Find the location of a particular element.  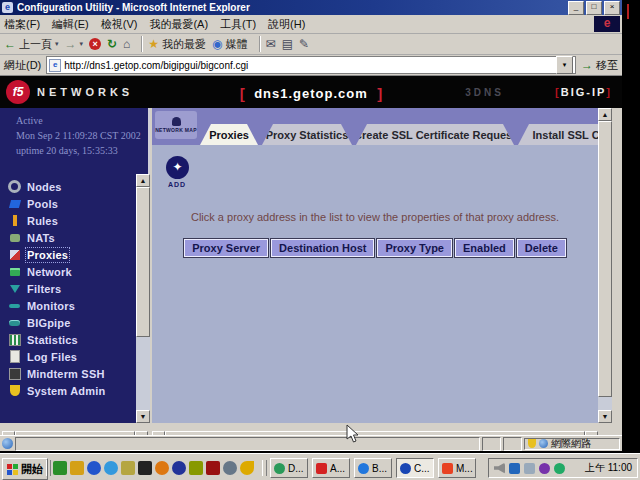

network-status-icon is located at coordinates (530, 468).